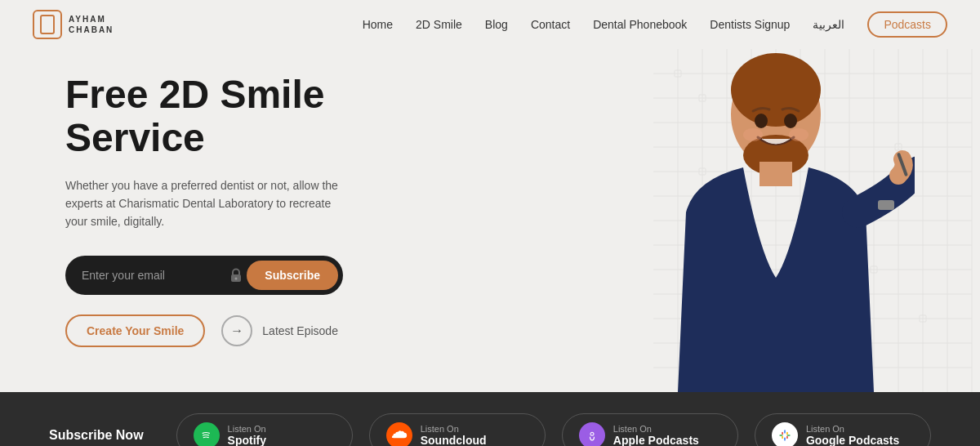 Image resolution: width=980 pixels, height=446 pixels. What do you see at coordinates (490, 25) in the screenshot?
I see `header: AYHAM CHABAN Home 2D Smile Blog Contact …` at bounding box center [490, 25].